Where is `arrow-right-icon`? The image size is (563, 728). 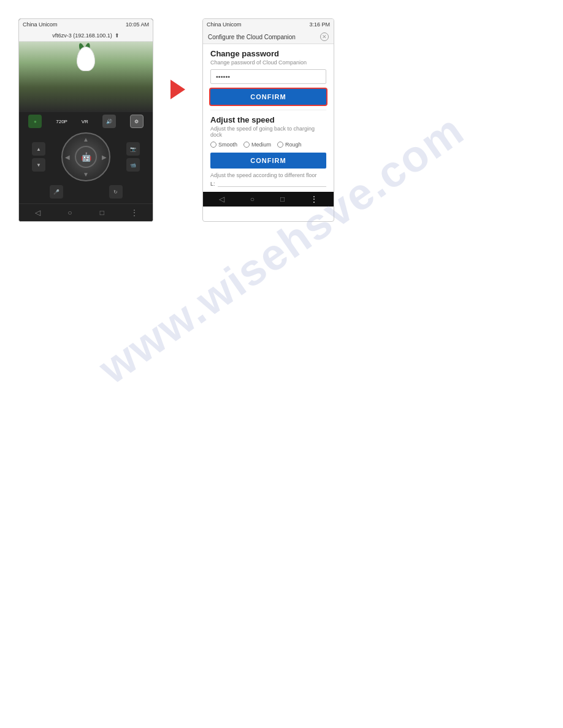 arrow-right-icon is located at coordinates (178, 89).